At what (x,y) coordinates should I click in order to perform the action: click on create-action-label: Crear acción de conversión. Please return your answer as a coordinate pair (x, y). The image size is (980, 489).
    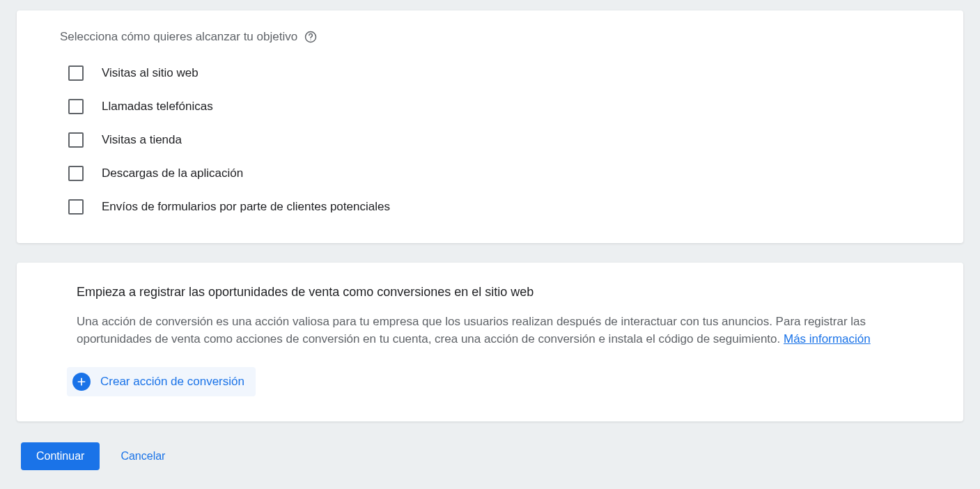
    Looking at the image, I should click on (173, 382).